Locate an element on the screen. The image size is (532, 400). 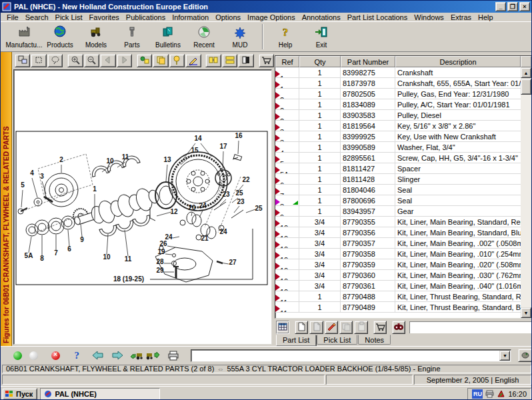
column-header-description: Description is located at coordinates (458, 61).